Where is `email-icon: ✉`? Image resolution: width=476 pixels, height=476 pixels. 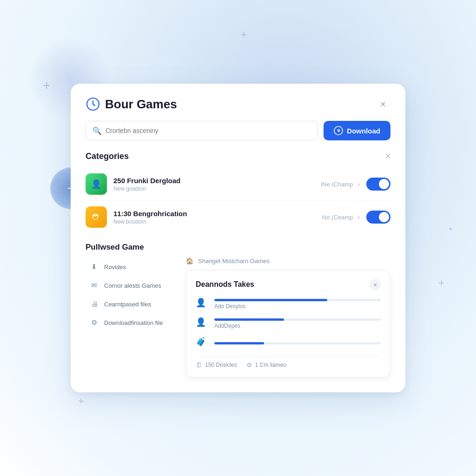 email-icon: ✉ is located at coordinates (95, 285).